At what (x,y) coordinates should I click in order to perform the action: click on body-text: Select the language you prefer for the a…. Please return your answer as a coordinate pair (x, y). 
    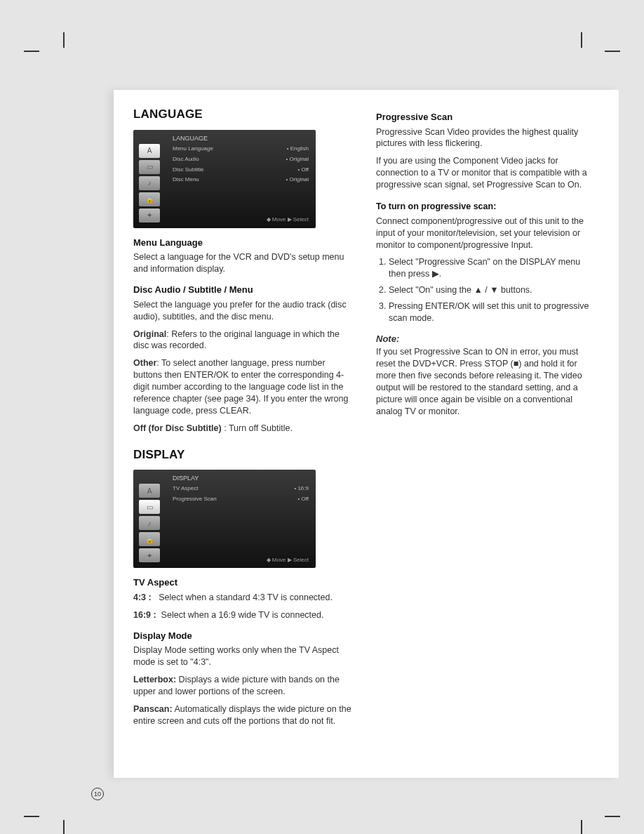
    Looking at the image, I should click on (245, 311).